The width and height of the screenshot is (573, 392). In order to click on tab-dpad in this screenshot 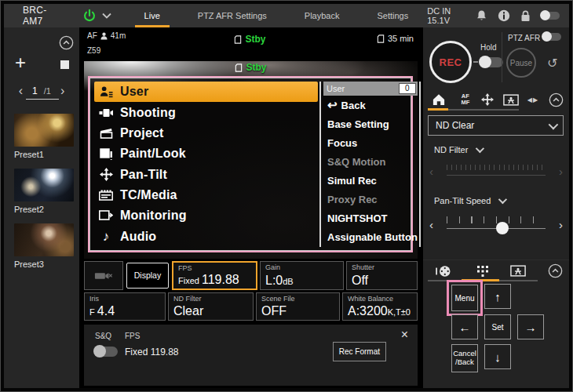, I will do `click(483, 271)`.